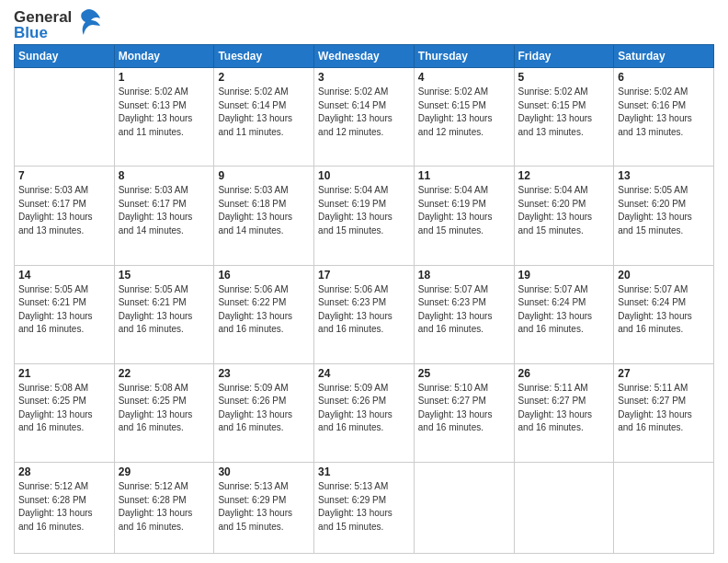 The height and width of the screenshot is (563, 728). What do you see at coordinates (564, 275) in the screenshot?
I see `day-number: 19` at bounding box center [564, 275].